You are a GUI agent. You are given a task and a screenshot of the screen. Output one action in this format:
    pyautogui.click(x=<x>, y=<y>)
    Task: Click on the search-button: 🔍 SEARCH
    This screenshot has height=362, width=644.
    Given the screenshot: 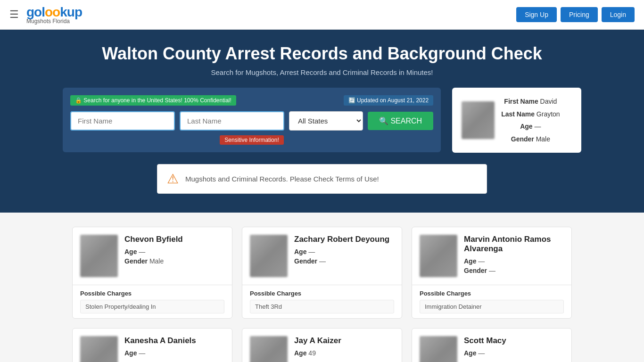 What is the action you would take?
    pyautogui.click(x=401, y=121)
    